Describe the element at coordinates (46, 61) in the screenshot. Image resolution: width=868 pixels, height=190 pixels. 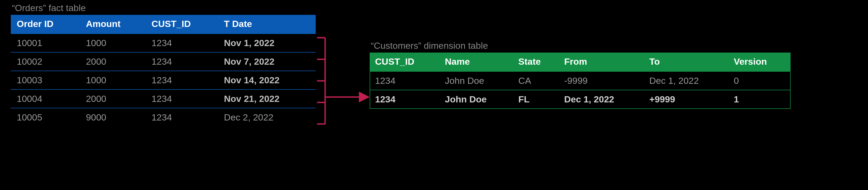
I see `orders-cell-order-id: 10002` at that location.